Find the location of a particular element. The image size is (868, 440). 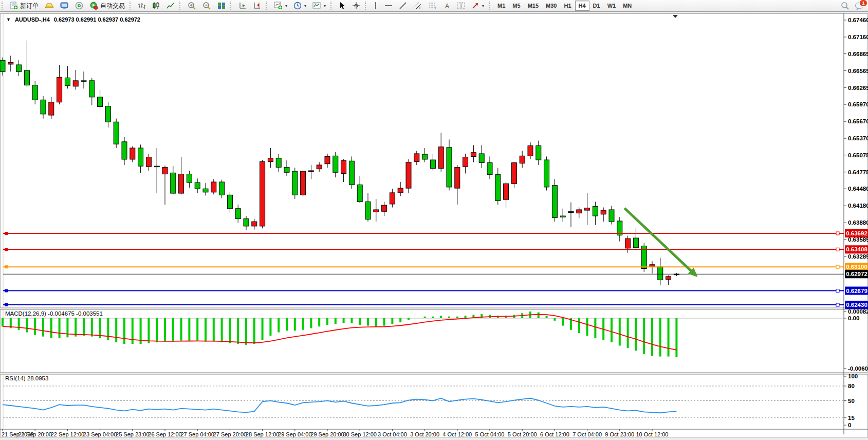

timeframe-h4-button: H4 is located at coordinates (582, 6).